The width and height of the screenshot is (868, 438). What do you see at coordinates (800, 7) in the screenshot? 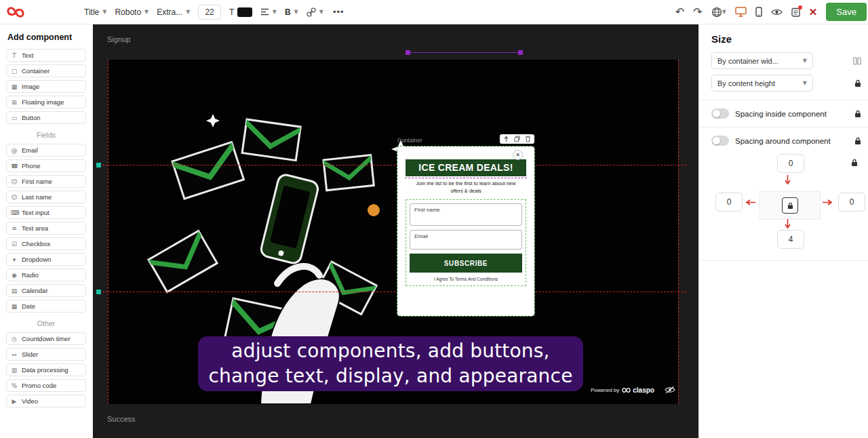
I see `notification-dot` at bounding box center [800, 7].